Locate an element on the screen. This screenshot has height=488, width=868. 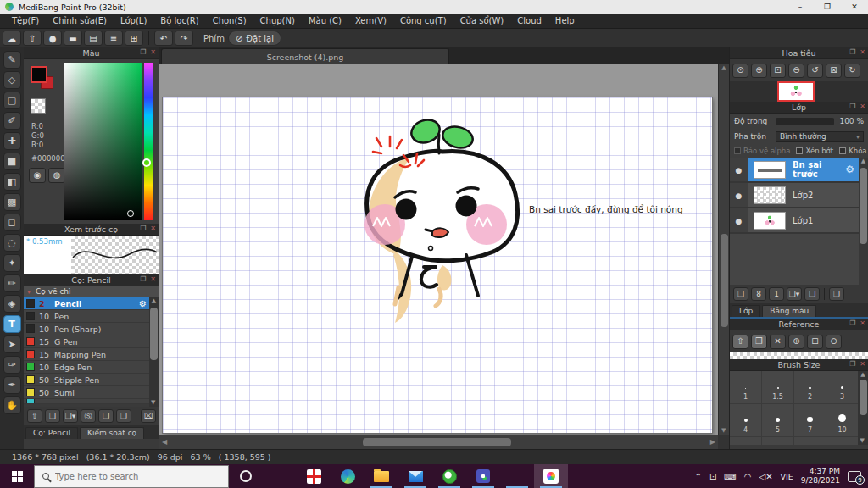
rotate-right-icon: ↻ is located at coordinates (853, 71).